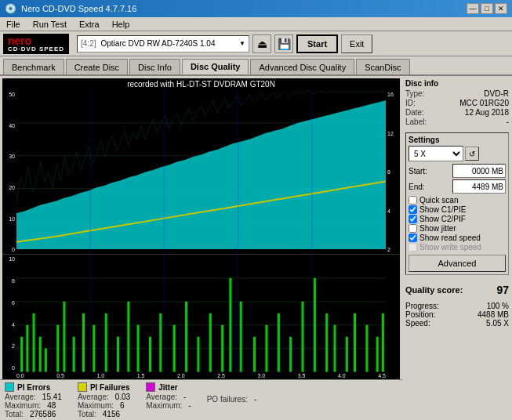  I want to click on speed-label: Speed:, so click(418, 323).